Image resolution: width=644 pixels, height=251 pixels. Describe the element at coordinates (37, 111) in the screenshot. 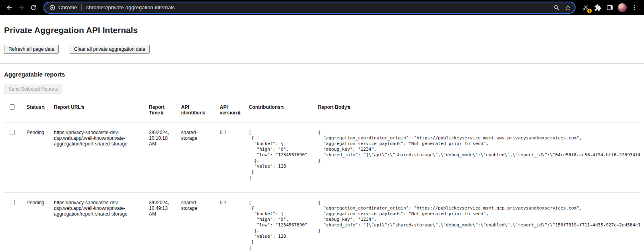

I see `column-header-status: Status⇅` at that location.